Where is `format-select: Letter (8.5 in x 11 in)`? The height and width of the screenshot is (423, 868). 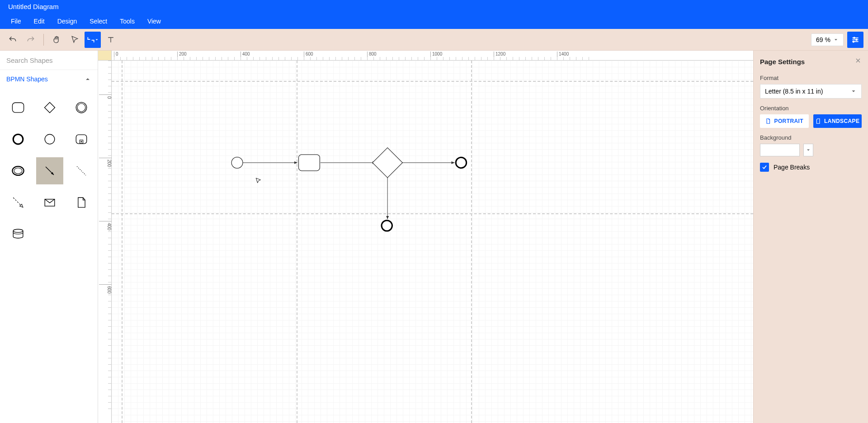
format-select: Letter (8.5 in x 11 in) is located at coordinates (811, 91).